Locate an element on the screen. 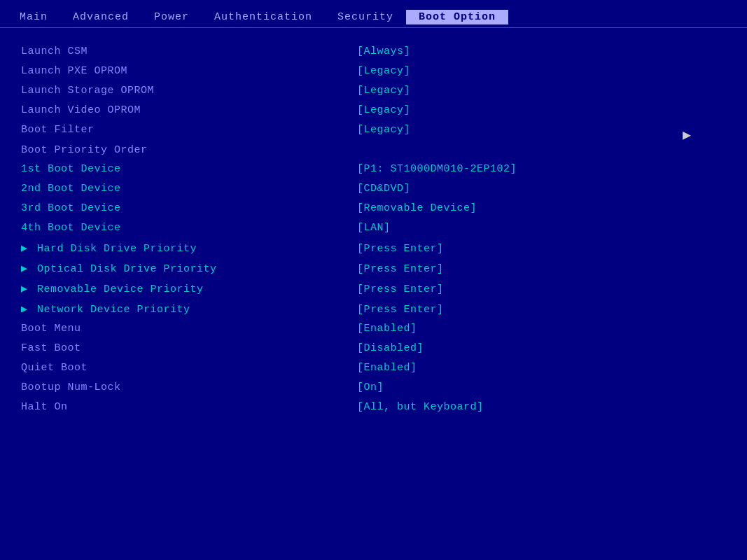 The width and height of the screenshot is (747, 560). menu-label-15: Fast Boot is located at coordinates (189, 349).